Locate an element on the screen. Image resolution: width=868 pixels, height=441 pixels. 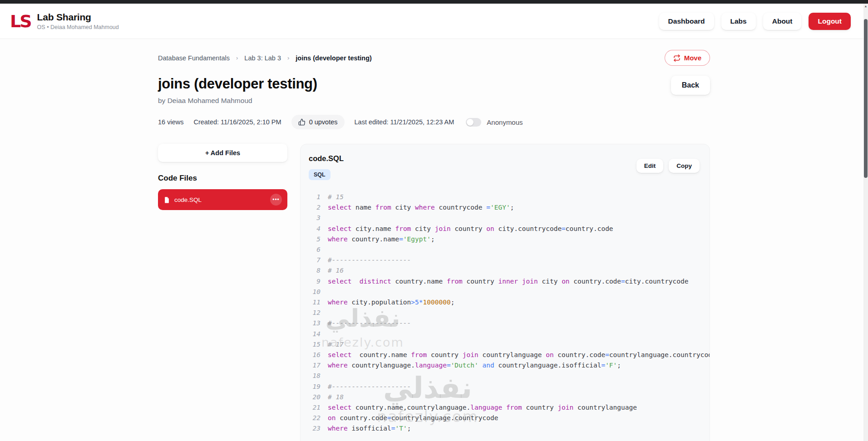
back-button: Back is located at coordinates (690, 85).